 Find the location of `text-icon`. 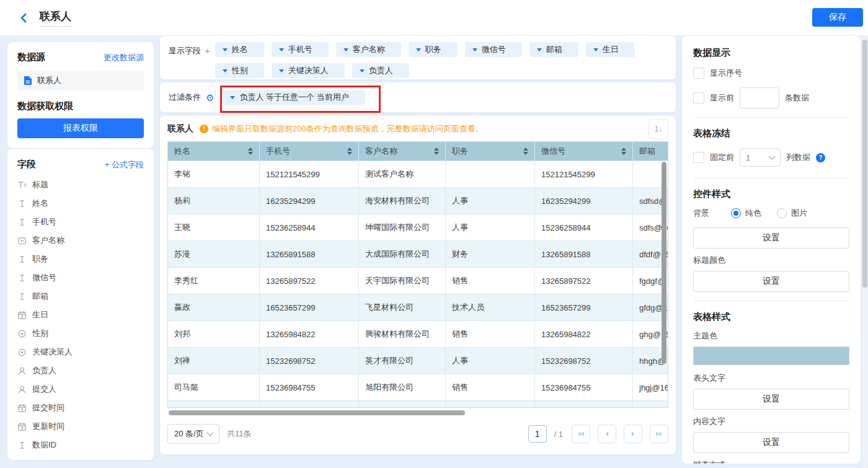

text-icon is located at coordinates (22, 203).